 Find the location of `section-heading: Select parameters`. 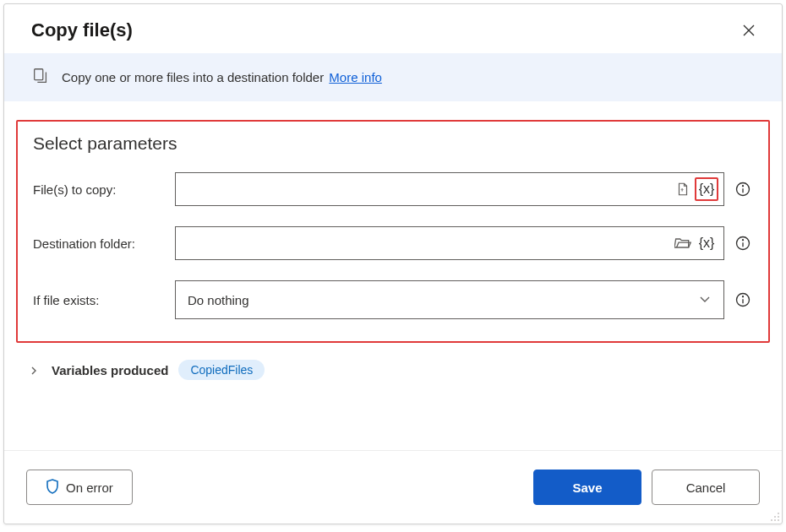

section-heading: Select parameters is located at coordinates (393, 144).